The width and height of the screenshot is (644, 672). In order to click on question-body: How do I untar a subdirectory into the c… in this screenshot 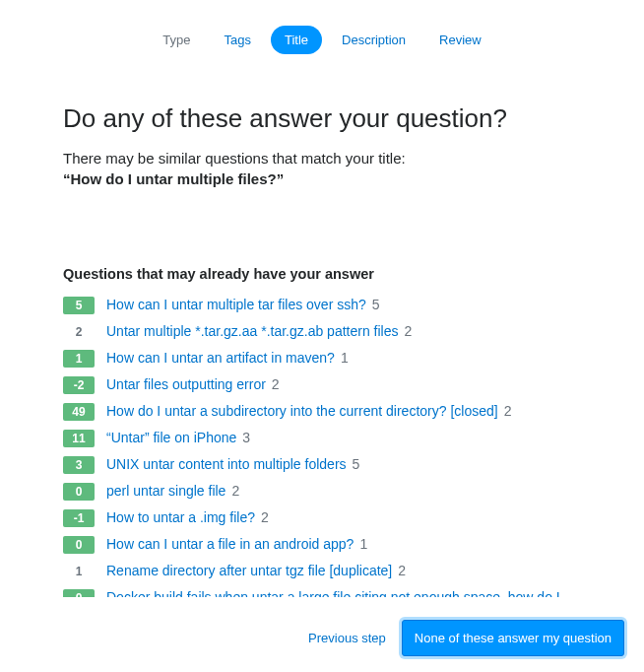, I will do `click(309, 412)`.